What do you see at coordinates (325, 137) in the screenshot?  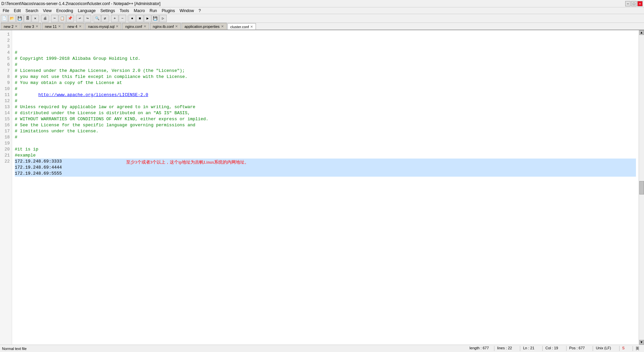 I see `code-line-15: #` at bounding box center [325, 137].